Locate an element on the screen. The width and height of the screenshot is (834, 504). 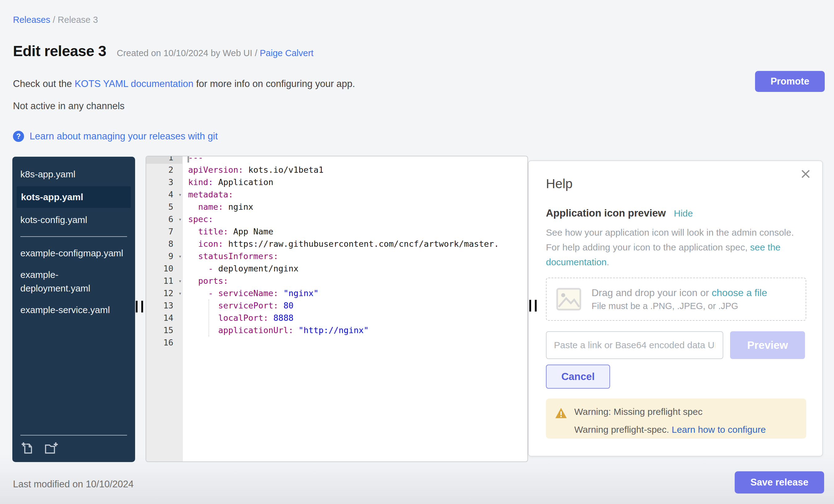
code-token: localPort: is located at coordinates (244, 318).